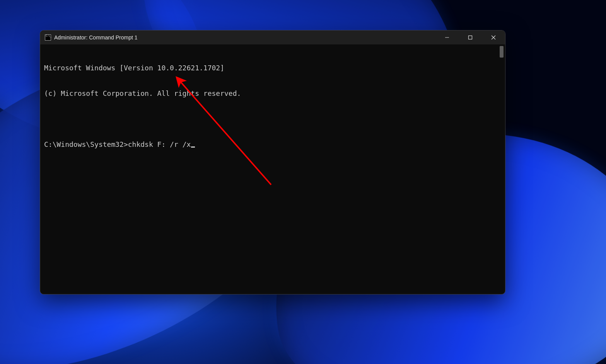 Image resolution: width=606 pixels, height=364 pixels. What do you see at coordinates (493, 37) in the screenshot?
I see `close-button` at bounding box center [493, 37].